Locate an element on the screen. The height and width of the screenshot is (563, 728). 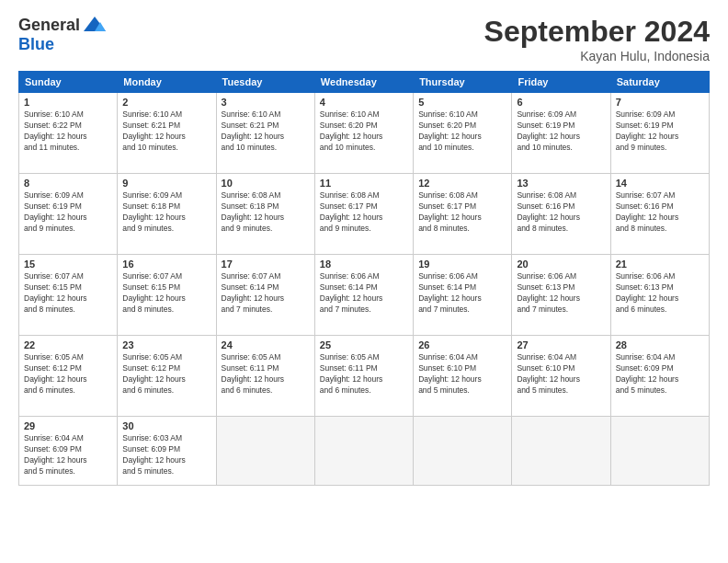
table-row: 6Sunrise: 6:09 AM Sunset: 6:19 PM Daylig… is located at coordinates (561, 133).